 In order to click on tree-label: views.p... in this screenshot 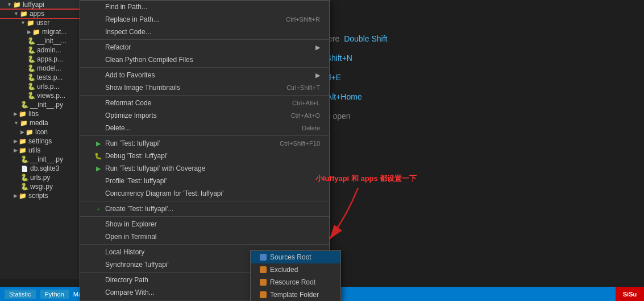, I will do `click(51, 96)`.